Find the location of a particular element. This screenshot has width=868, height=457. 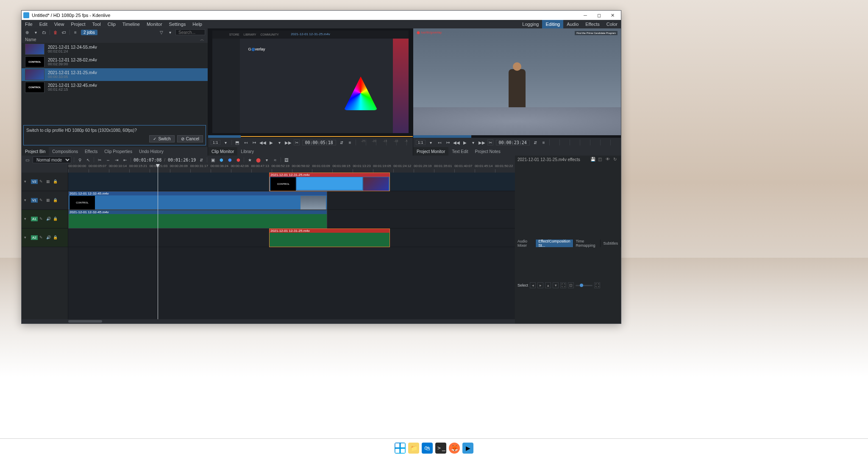

project-scrubber is located at coordinates (517, 137).